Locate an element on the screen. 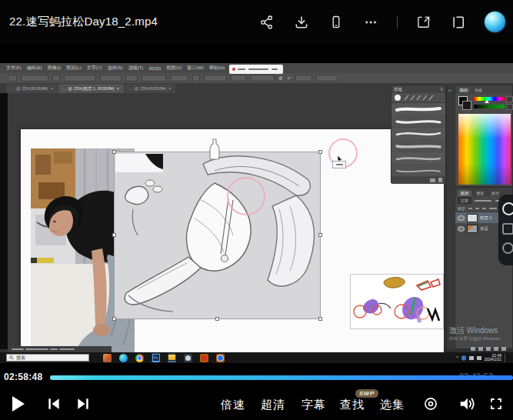 This screenshot has width=513, height=420. taskbar-explorer-icon is located at coordinates (172, 358).